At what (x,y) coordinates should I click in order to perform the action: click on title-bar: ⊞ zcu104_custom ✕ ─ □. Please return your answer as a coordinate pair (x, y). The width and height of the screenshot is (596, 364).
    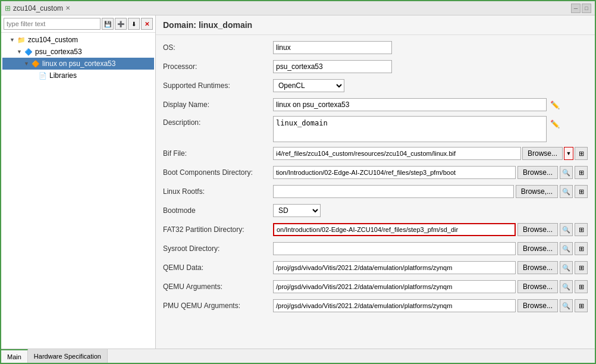
    Looking at the image, I should click on (298, 8).